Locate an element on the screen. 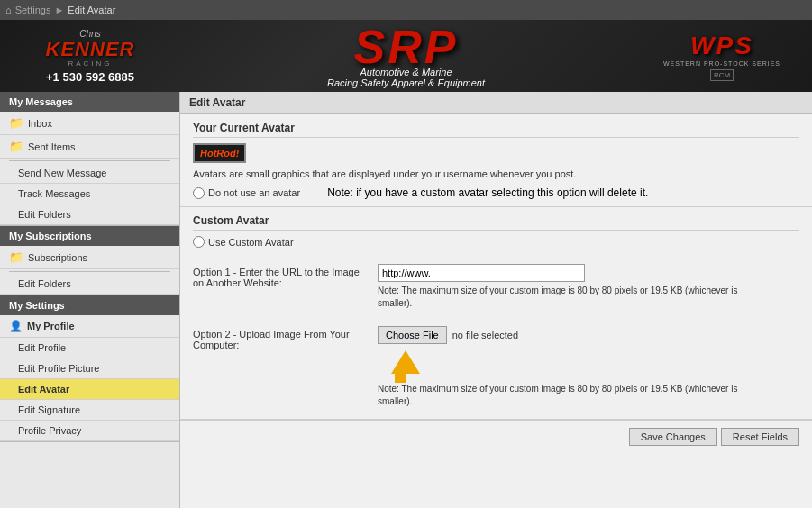  sidebar-item-profile-privacy: Profile Privacy is located at coordinates (90, 431).